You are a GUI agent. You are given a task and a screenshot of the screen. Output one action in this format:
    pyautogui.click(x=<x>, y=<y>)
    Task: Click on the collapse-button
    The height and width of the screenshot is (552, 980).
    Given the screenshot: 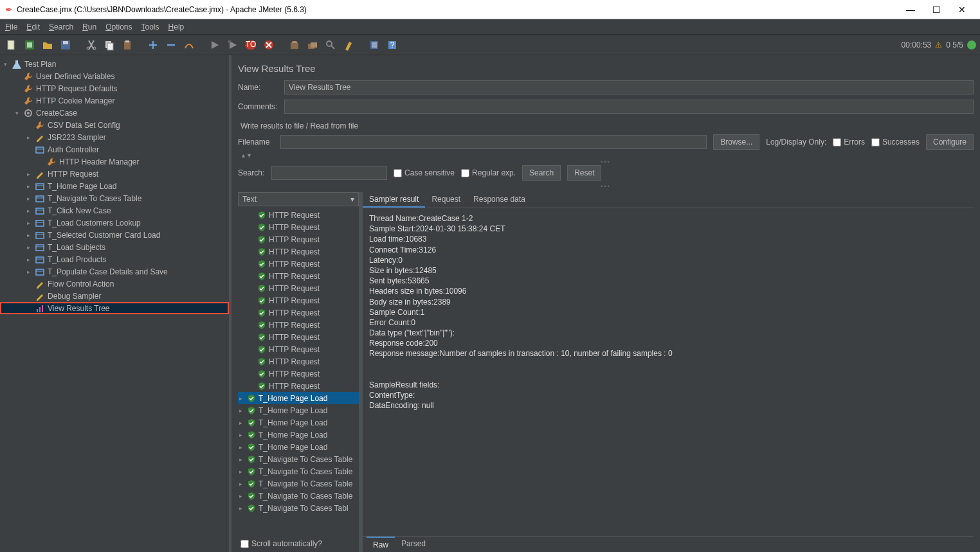 What is the action you would take?
    pyautogui.click(x=171, y=45)
    